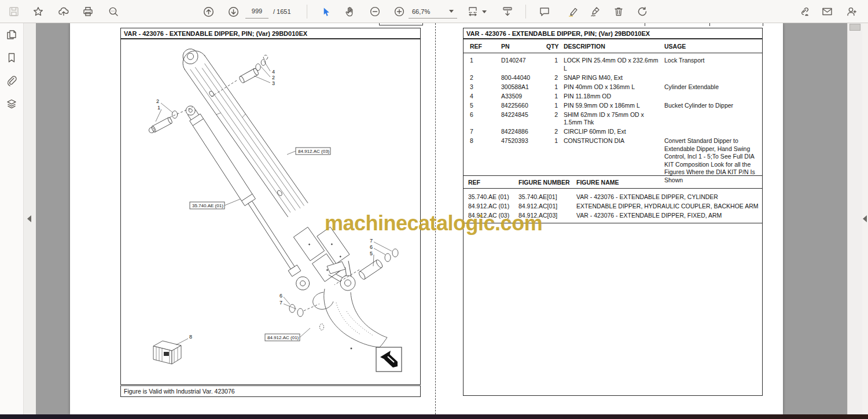 The width and height of the screenshot is (868, 419). I want to click on layers-button, so click(12, 104).